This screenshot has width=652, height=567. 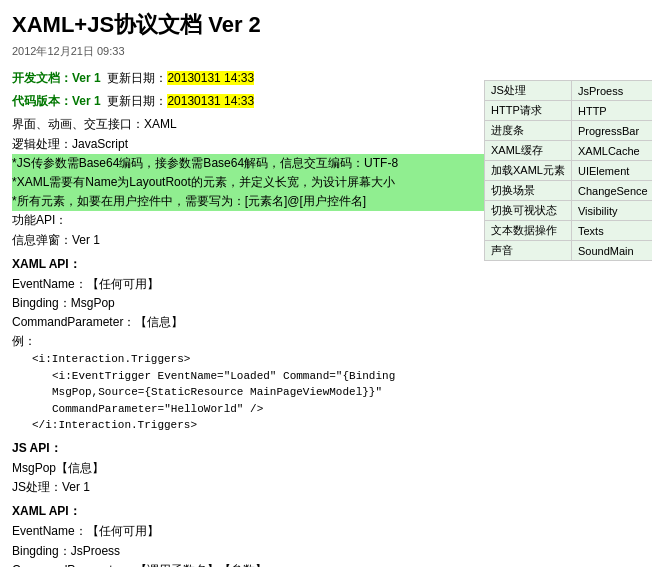 I want to click on section-js-api-1-title: JS API：, so click(x=252, y=448).